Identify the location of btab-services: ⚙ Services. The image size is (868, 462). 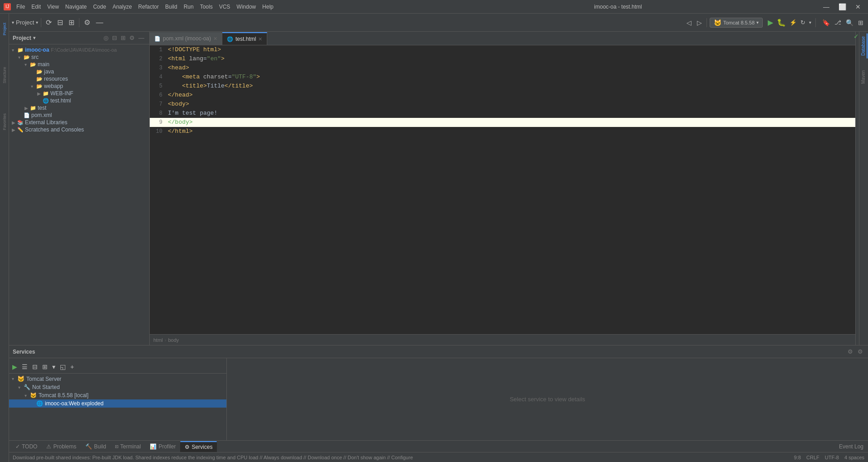
(199, 447).